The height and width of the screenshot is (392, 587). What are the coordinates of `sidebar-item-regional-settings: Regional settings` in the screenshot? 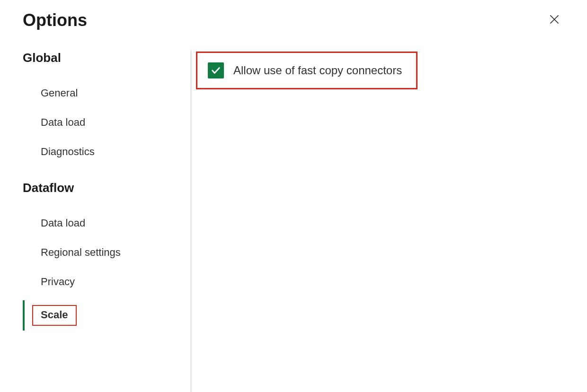 It's located at (107, 253).